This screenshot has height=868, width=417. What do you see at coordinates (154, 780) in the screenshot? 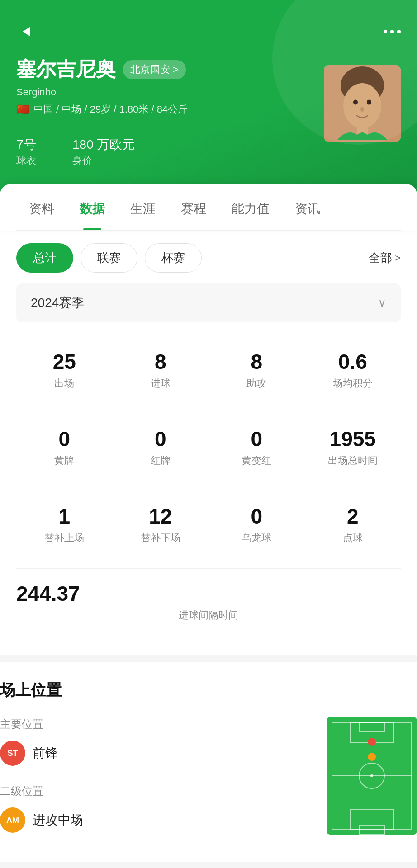
I see `position-labels: 主要位置 ST 前锋 二级位置 AM 进攻中场` at bounding box center [154, 780].